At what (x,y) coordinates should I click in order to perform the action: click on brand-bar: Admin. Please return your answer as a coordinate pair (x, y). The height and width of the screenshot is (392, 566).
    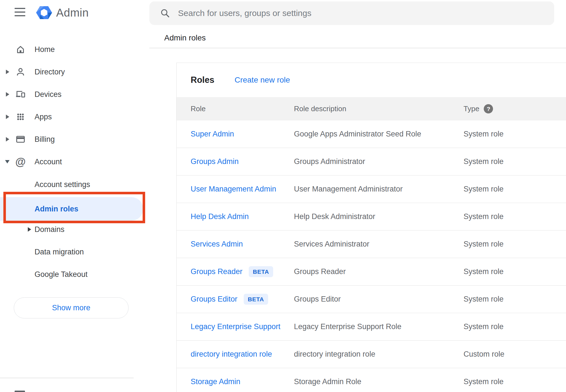
    Looking at the image, I should click on (75, 13).